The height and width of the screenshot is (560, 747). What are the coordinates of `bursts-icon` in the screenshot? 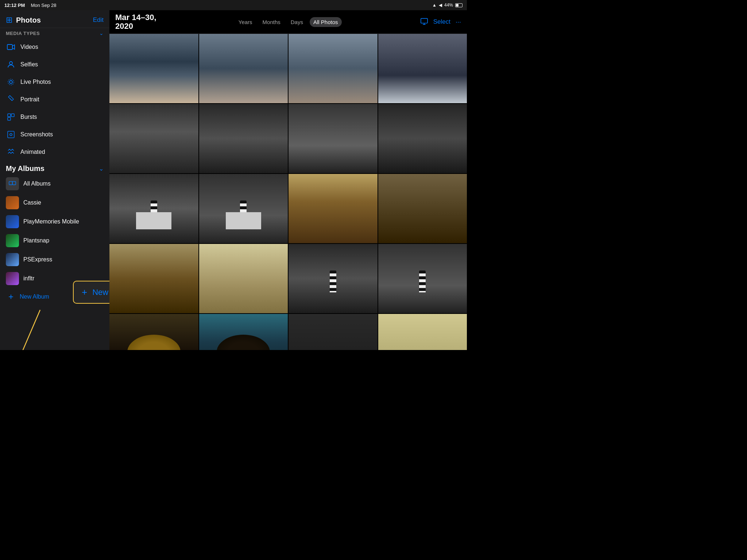 It's located at (11, 117).